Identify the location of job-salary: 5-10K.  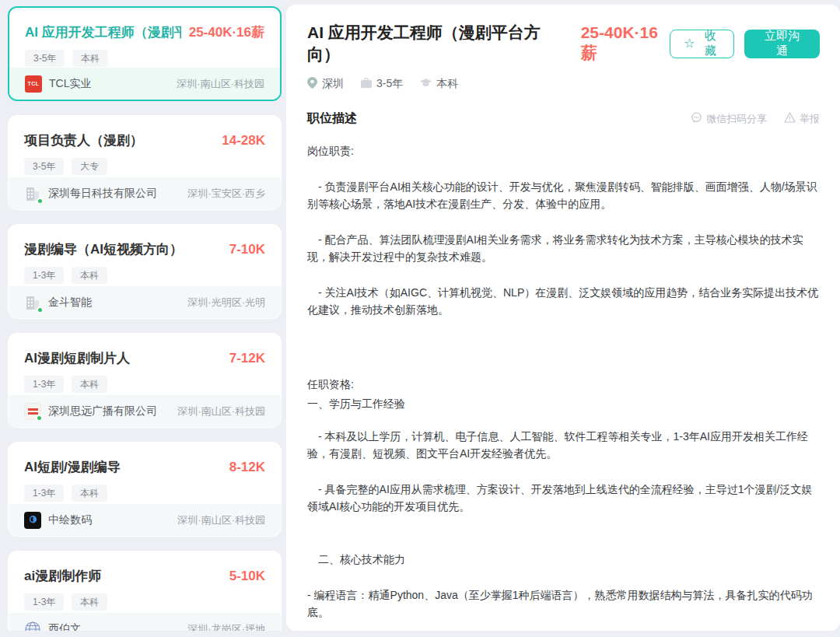
(247, 576).